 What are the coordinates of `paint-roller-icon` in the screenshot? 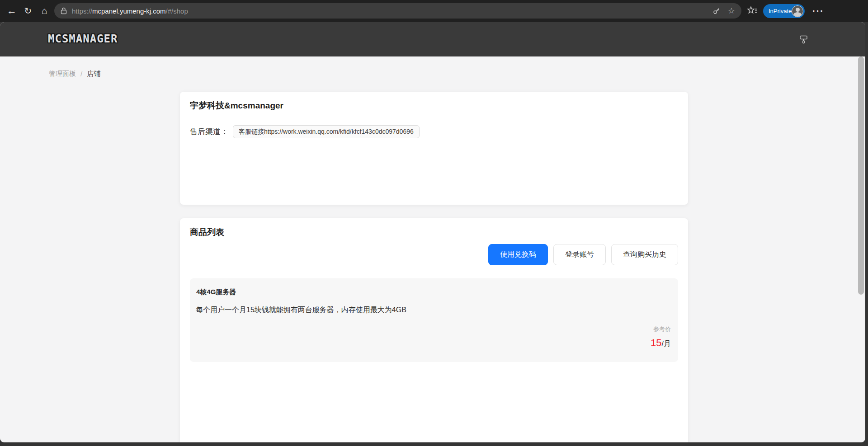 It's located at (804, 41).